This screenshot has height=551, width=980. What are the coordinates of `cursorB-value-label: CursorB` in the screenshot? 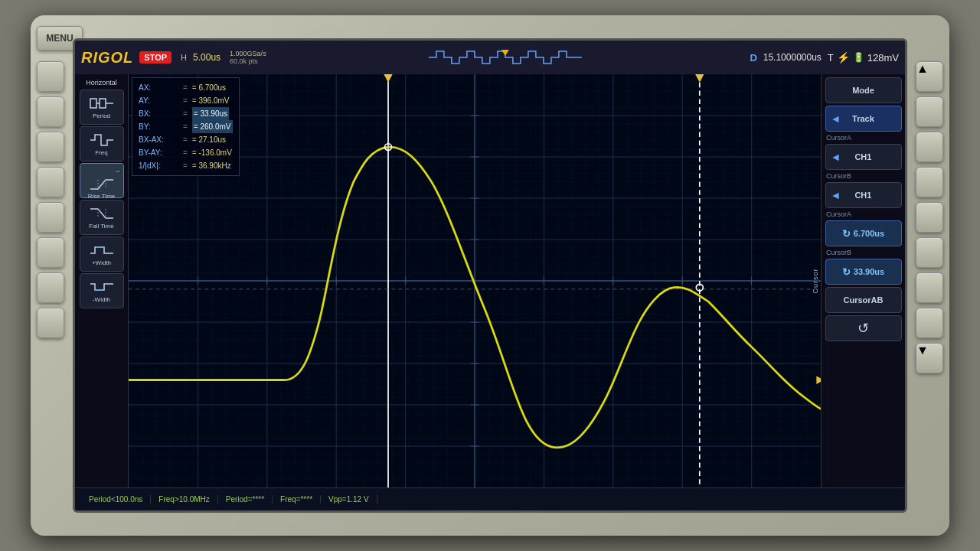 It's located at (864, 253).